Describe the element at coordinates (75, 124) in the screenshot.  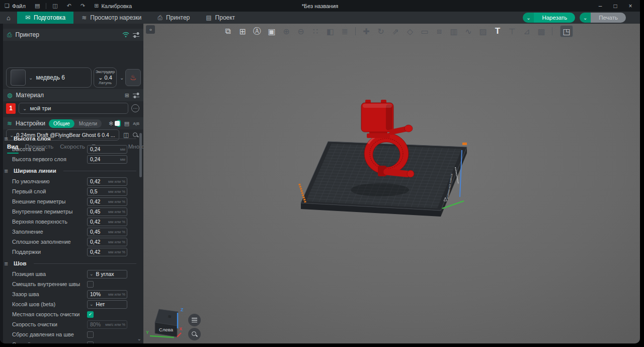
I see `settings-scope-toggle: Общие Модели` at that location.